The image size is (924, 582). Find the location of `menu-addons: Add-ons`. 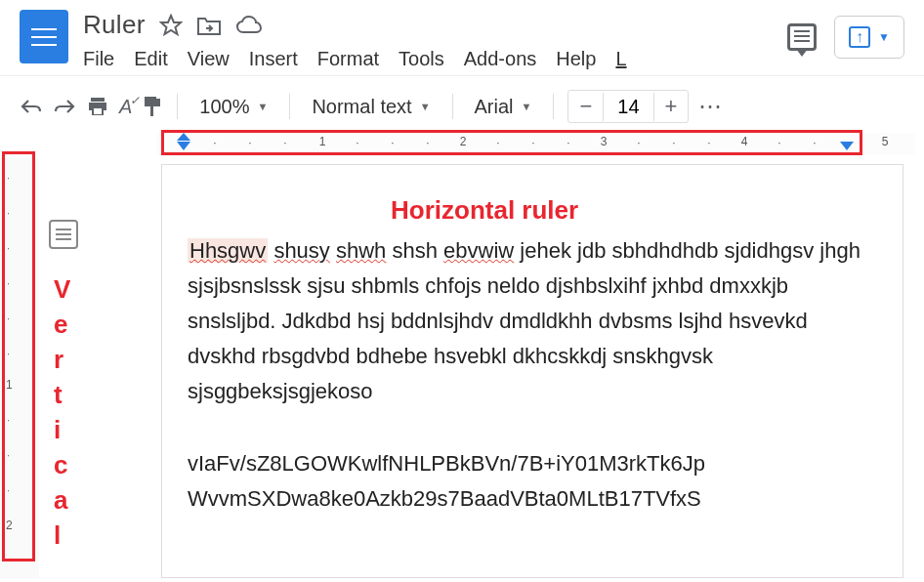

menu-addons: Add-ons is located at coordinates (500, 59).